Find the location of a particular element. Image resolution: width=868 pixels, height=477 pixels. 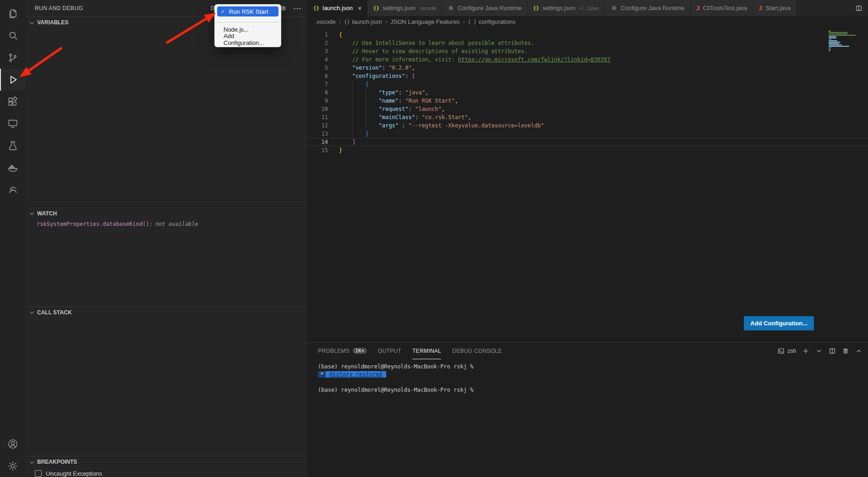

history-restored-marker: * is located at coordinates (322, 374).